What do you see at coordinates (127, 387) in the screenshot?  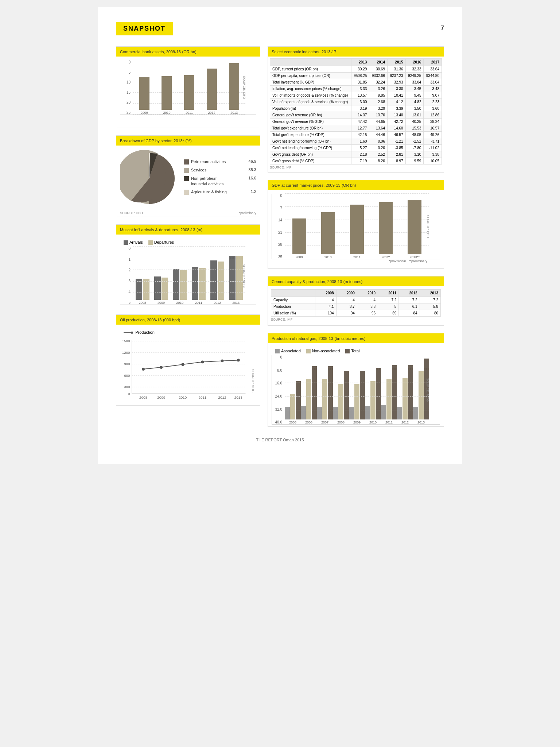 I see `svg-text: 300` at bounding box center [127, 387].